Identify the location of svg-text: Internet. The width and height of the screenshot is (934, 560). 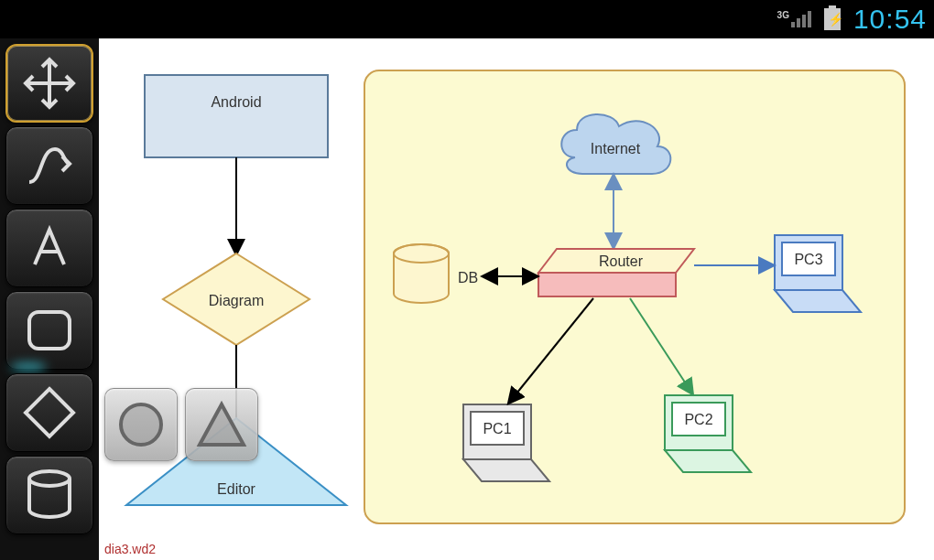
(615, 148).